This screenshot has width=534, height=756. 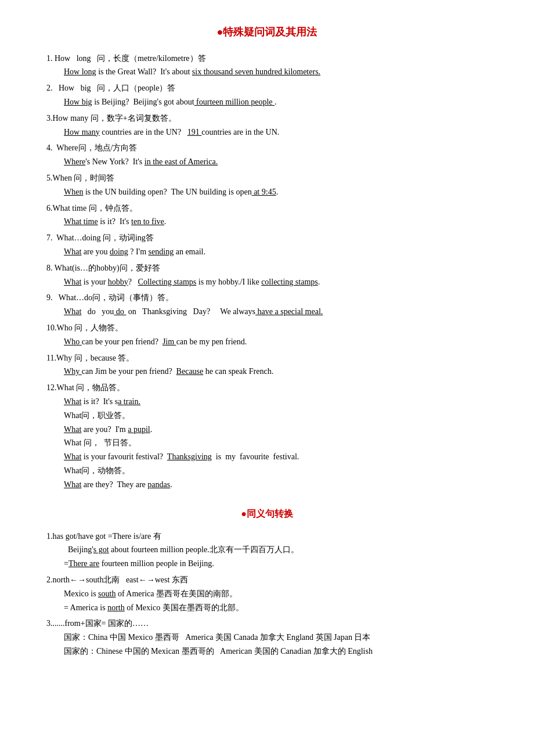 What do you see at coordinates (117, 579) in the screenshot?
I see `s2-item-2-label: 2.north←→south北南 east←→west 东西` at bounding box center [117, 579].